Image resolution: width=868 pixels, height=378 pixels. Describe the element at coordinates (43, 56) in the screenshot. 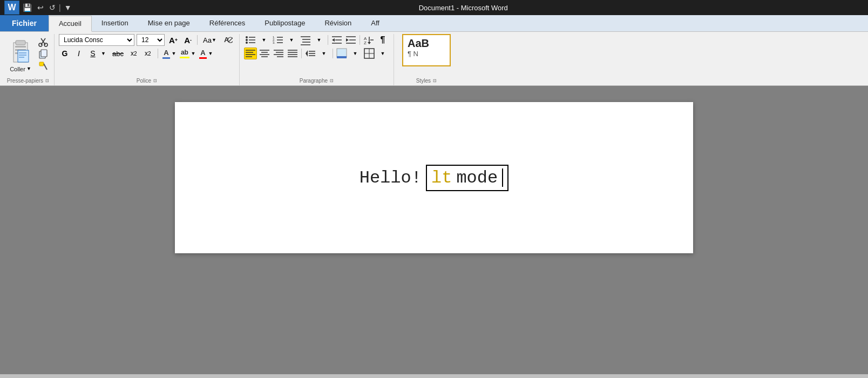

I see `clipboard-small-icons` at that location.